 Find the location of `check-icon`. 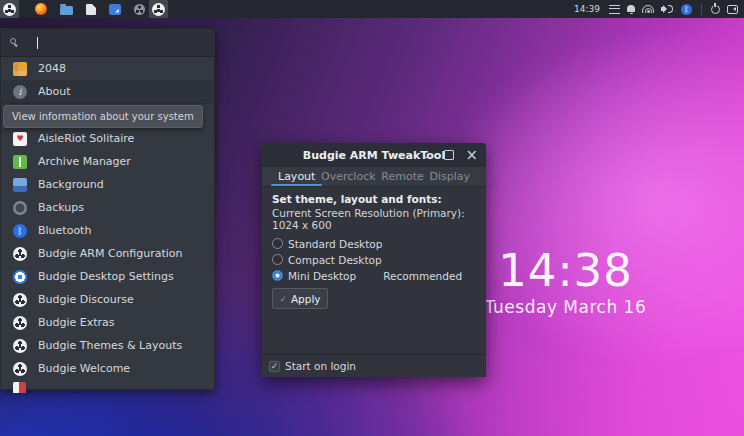

check-icon is located at coordinates (283, 299).